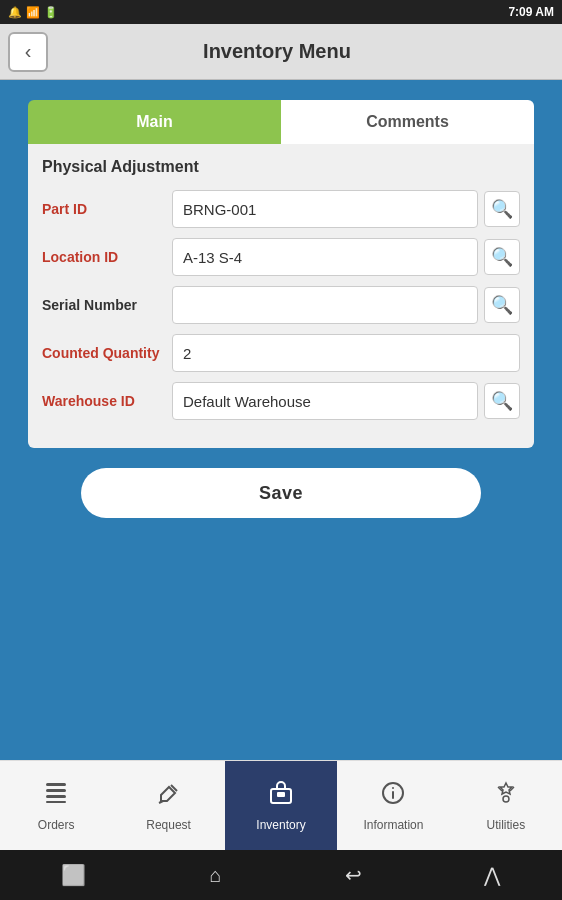 This screenshot has width=562, height=900. I want to click on nav-item-inventory: Inventory, so click(281, 806).